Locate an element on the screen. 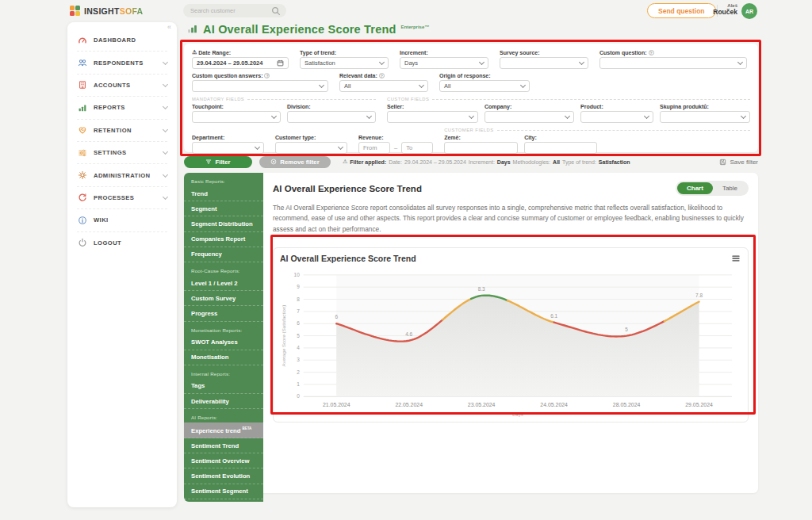 Image resolution: width=812 pixels, height=520 pixels. filter-actions: Filter Remove filter ⚠ Filter applied: D… is located at coordinates (471, 162).